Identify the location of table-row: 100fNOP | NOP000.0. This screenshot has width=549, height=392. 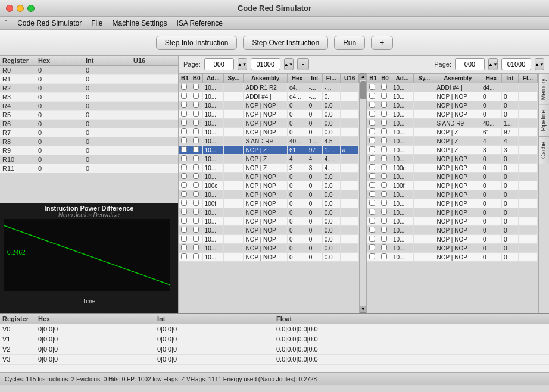
(269, 203).